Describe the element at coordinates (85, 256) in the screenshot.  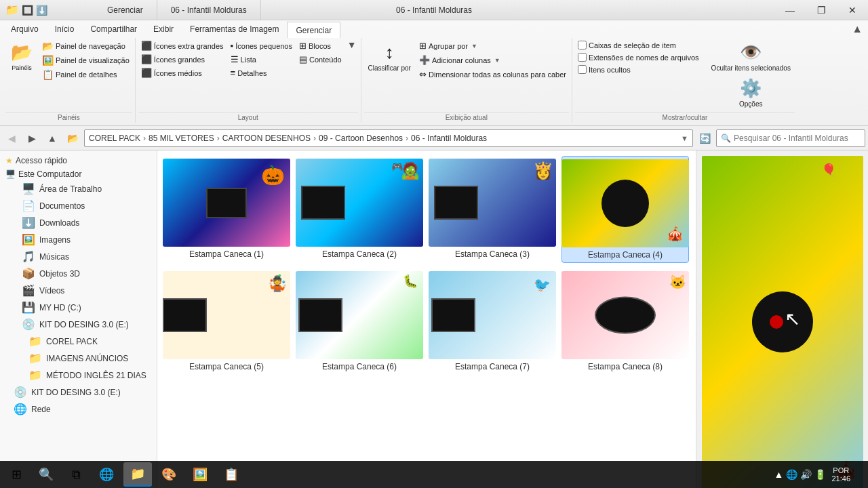
I see `sidebar-item-music: 🎵 Músicas` at that location.